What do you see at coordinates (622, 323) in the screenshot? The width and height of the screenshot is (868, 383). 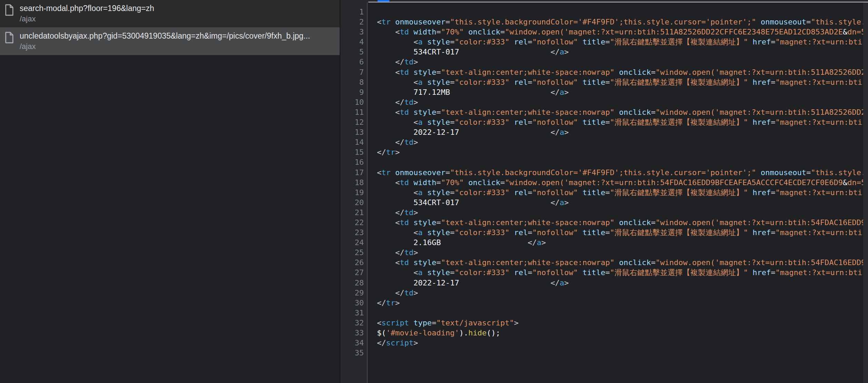 I see `code-line: <script type="text/javascript">` at bounding box center [622, 323].